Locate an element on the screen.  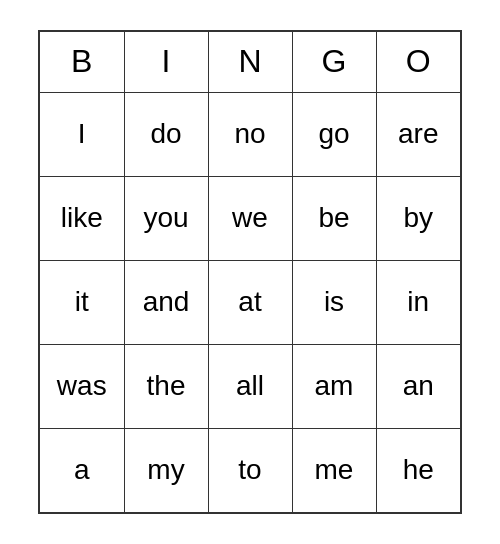
header-col-g: G is located at coordinates (334, 62).